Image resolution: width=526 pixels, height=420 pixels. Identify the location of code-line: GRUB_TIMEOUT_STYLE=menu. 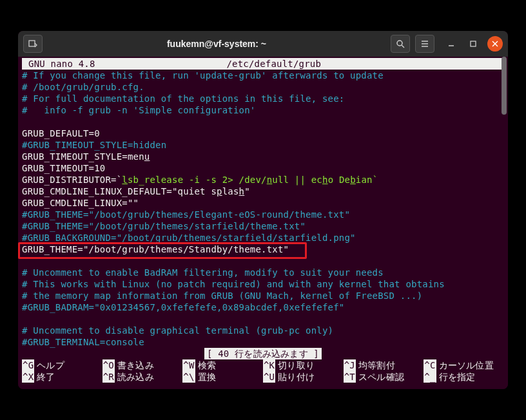
(263, 157).